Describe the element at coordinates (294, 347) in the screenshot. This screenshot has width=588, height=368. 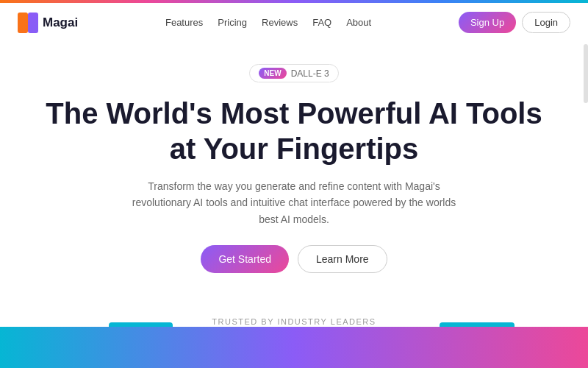
I see `bottom-gradient` at that location.